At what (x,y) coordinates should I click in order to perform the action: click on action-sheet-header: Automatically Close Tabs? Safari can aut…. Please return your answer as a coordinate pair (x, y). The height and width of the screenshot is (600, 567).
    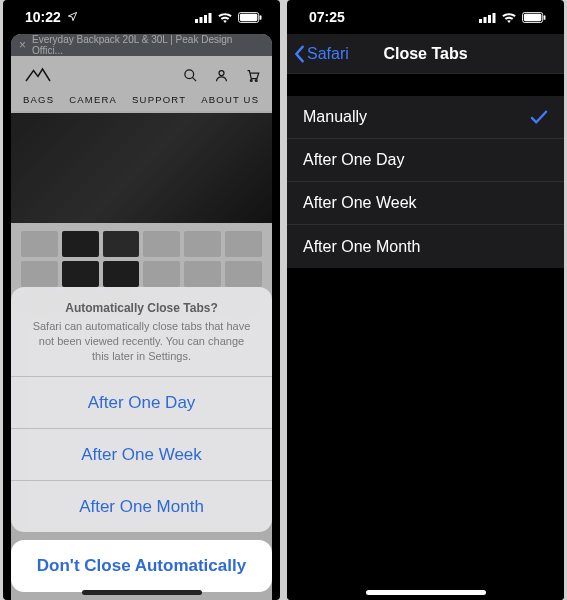
    Looking at the image, I should click on (142, 332).